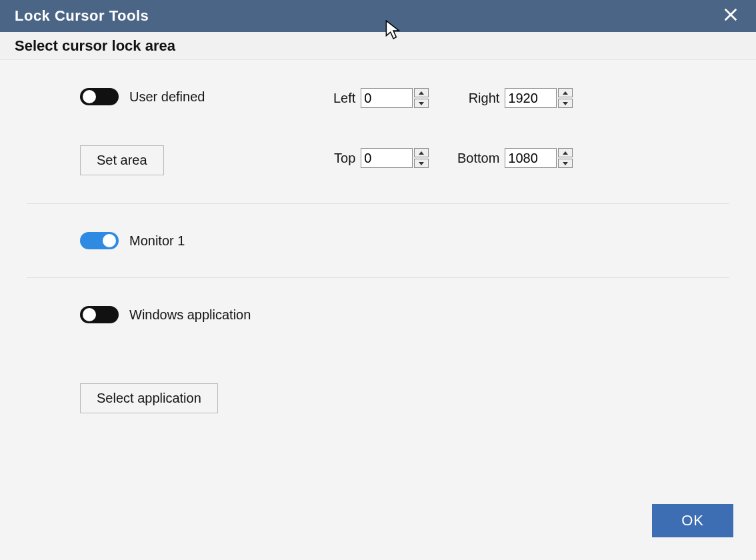 Image resolution: width=756 pixels, height=560 pixels. What do you see at coordinates (95, 46) in the screenshot?
I see `subheader-title: Select cursor lock area` at bounding box center [95, 46].